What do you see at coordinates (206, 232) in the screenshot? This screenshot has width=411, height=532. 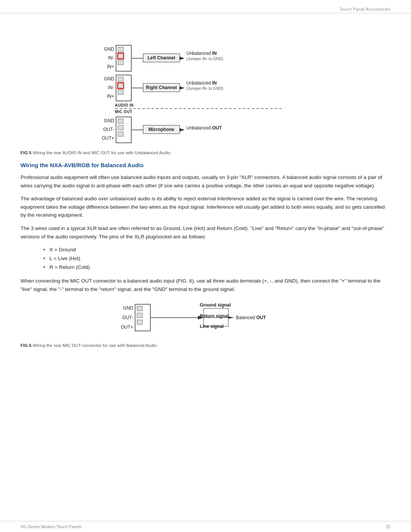 I see `paragraph-3: The 3 wires used in a typical XLR lead a…` at bounding box center [206, 232].